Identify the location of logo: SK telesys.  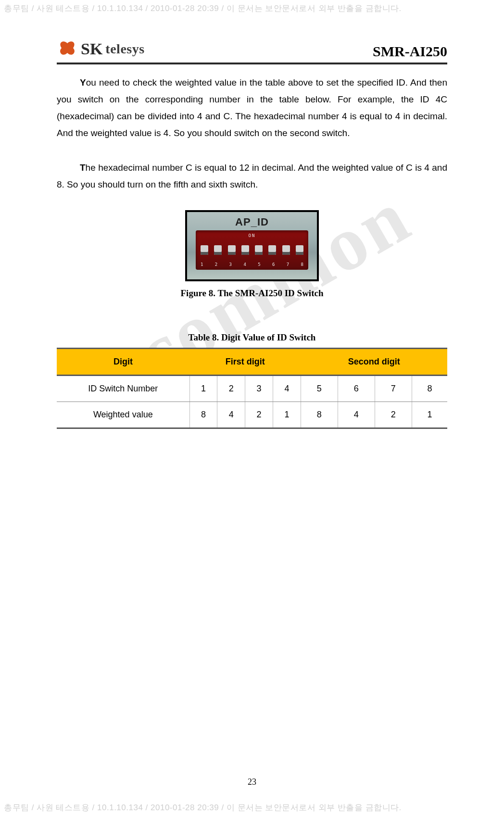
(101, 49).